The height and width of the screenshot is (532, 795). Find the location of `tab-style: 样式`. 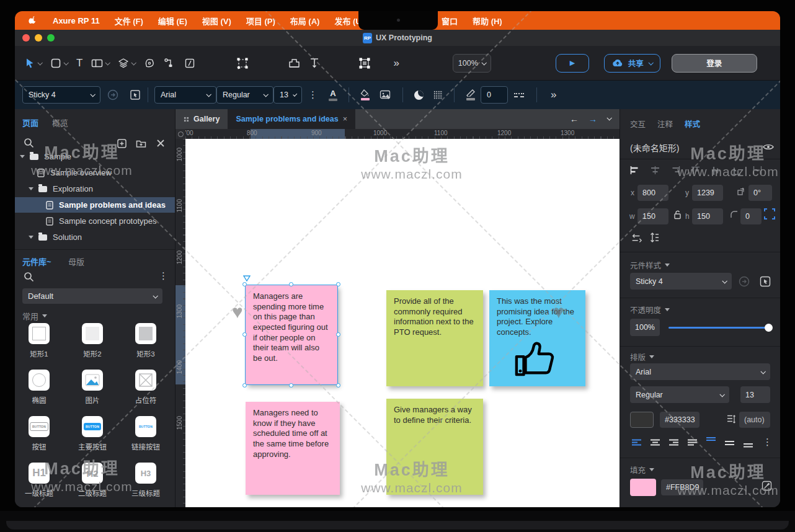

tab-style: 样式 is located at coordinates (692, 124).